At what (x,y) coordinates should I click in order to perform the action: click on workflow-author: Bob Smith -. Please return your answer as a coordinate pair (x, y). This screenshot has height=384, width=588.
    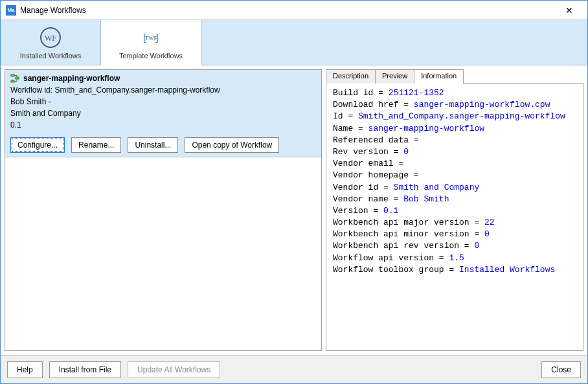
    Looking at the image, I should click on (163, 102).